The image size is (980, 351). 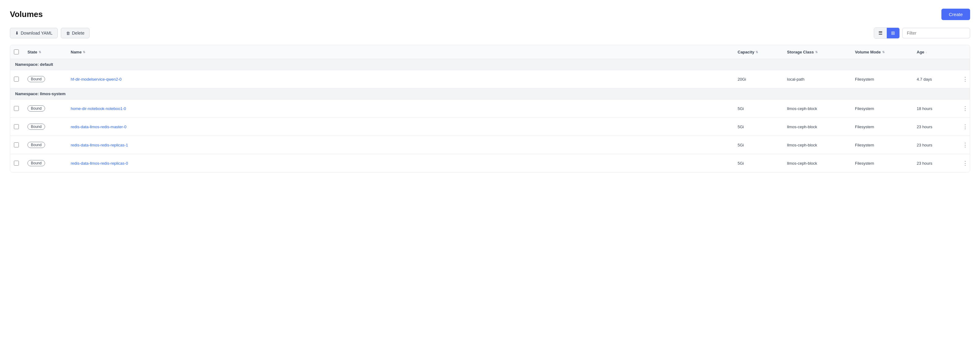 I want to click on delete-button: Delete, so click(x=75, y=33).